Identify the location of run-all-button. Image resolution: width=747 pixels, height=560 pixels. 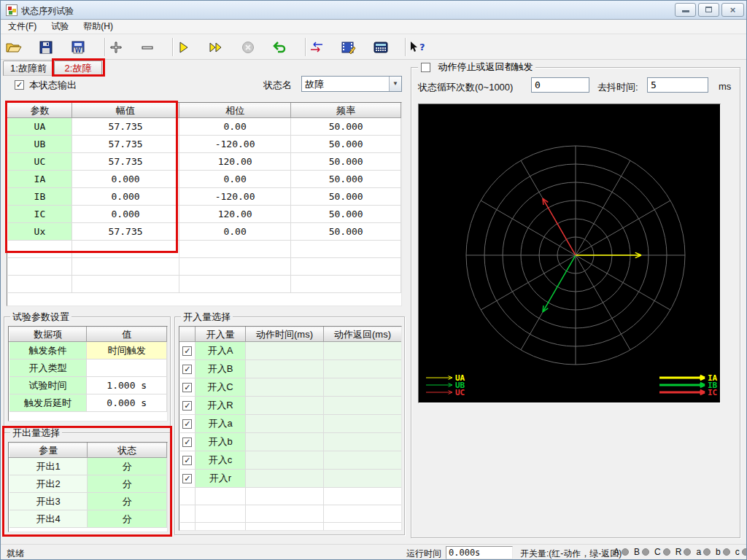
(216, 47).